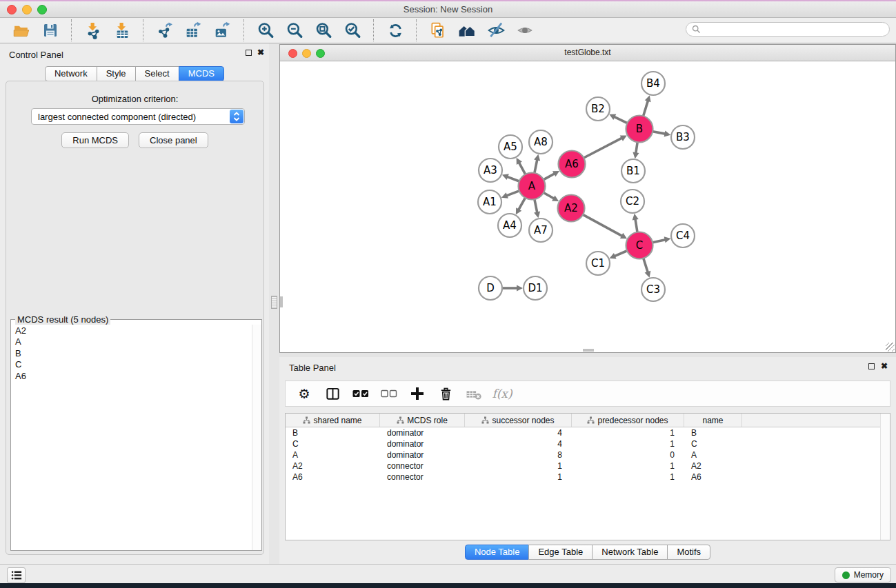 The height and width of the screenshot is (588, 896). Describe the element at coordinates (438, 30) in the screenshot. I see `clone-network-icon` at that location.